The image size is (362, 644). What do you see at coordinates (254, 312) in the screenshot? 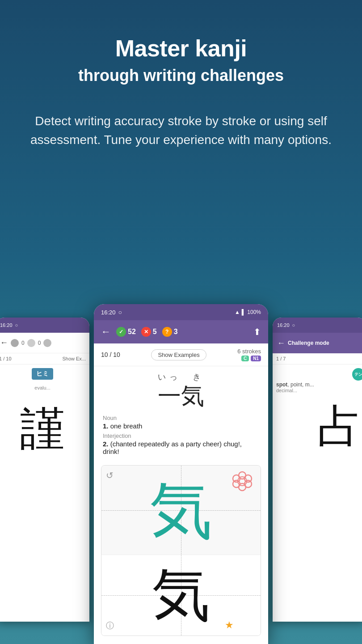
I see `battery-text: 100%` at bounding box center [254, 312].